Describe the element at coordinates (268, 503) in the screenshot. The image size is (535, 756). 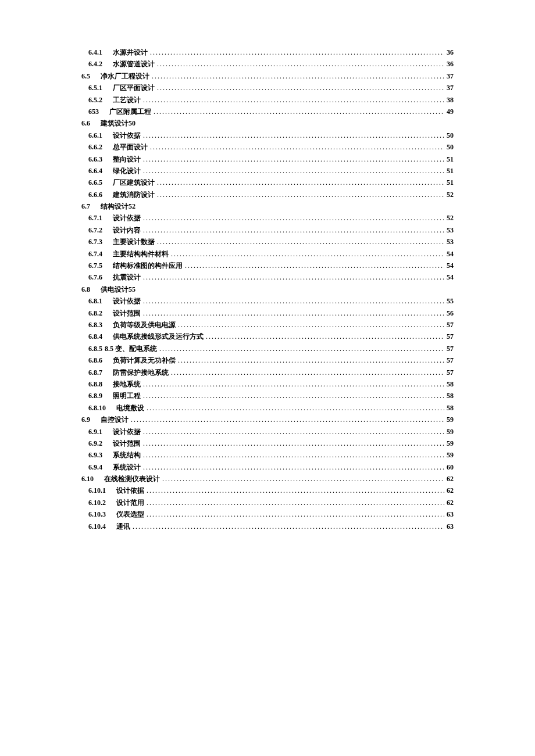
I see `toc-row: 6.10.2设计范用62` at that location.